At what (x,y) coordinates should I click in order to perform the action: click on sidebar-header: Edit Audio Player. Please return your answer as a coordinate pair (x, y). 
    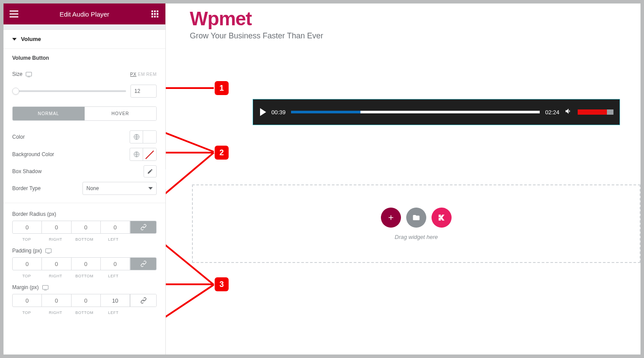
    Looking at the image, I should click on (85, 14).